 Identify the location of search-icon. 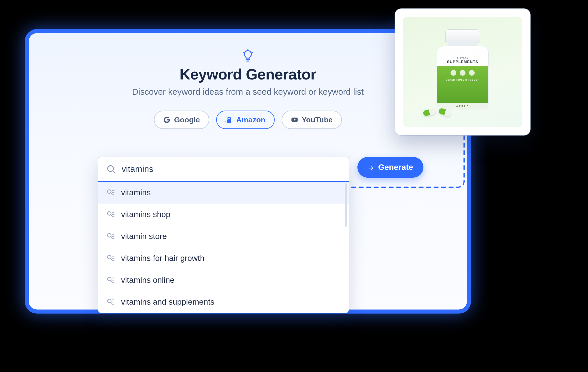
(111, 169).